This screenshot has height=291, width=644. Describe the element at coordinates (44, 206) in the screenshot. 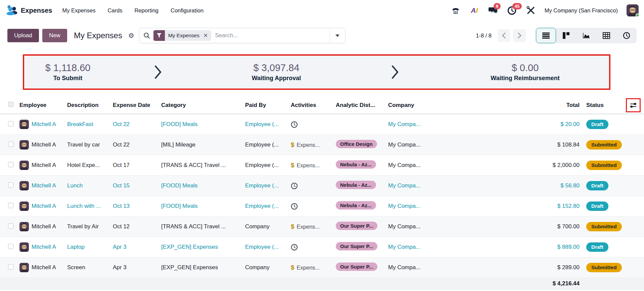

I see `employee-name: Mitchell A` at that location.